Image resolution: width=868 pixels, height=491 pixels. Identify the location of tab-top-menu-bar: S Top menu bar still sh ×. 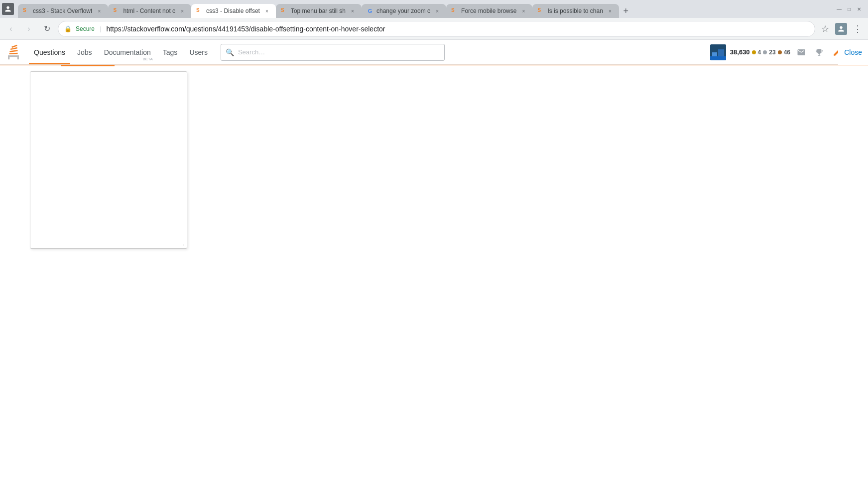
(319, 11).